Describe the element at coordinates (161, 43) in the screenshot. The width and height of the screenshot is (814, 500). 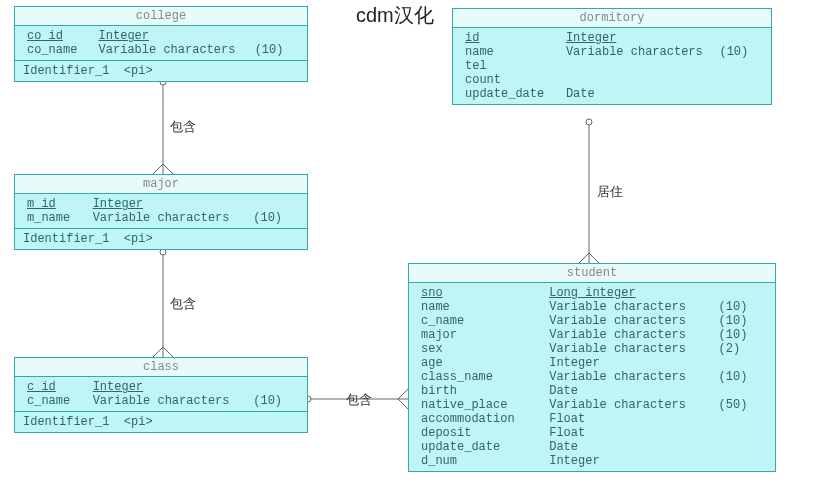
I see `entity-attributes: co_idIntegerco_nameVariable characters(1…` at that location.